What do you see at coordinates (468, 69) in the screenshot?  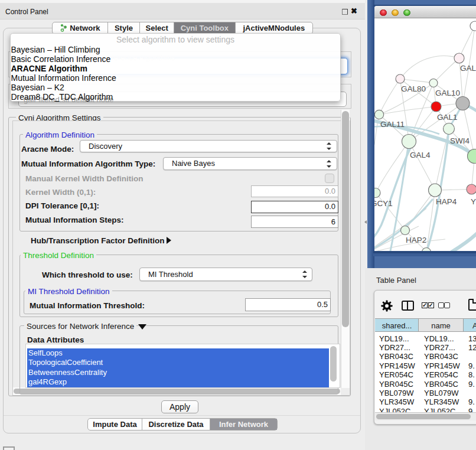 I see `svg-text: GAL2` at bounding box center [468, 69].